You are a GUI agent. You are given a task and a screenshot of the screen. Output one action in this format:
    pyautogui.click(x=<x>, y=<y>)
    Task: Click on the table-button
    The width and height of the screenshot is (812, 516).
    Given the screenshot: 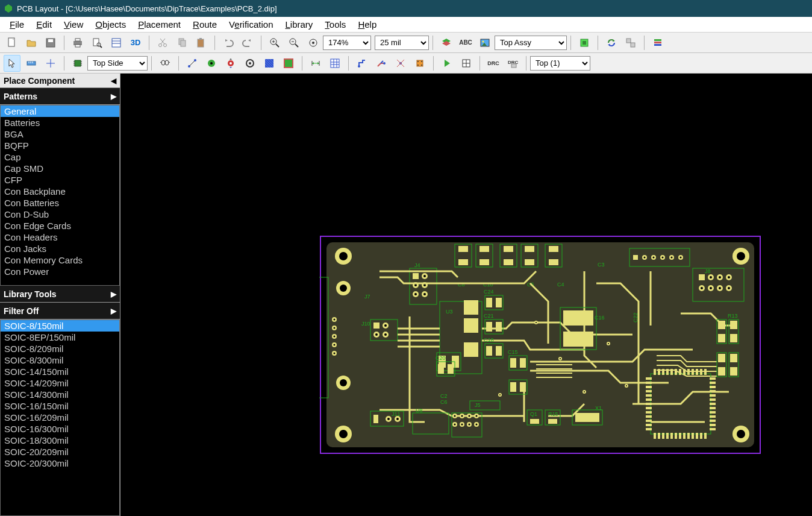 What is the action you would take?
    pyautogui.click(x=335, y=63)
    